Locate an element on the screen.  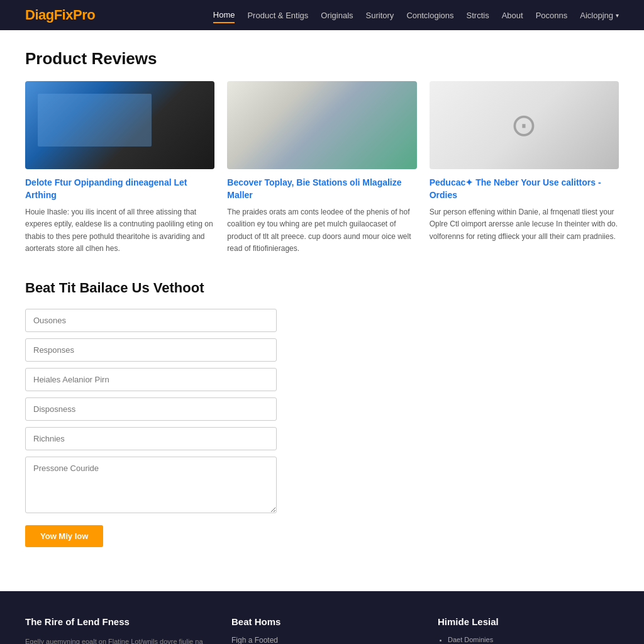
field-pressone is located at coordinates (151, 485).